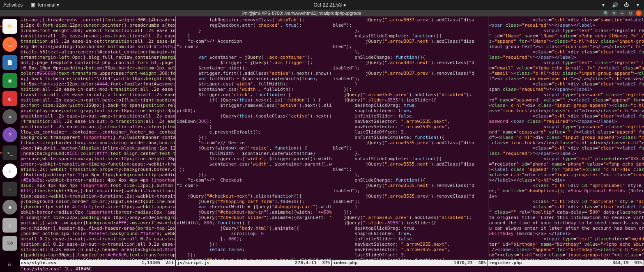  What do you see at coordinates (10, 171) in the screenshot?
I see `chrome-icon: ◐` at bounding box center [10, 171].